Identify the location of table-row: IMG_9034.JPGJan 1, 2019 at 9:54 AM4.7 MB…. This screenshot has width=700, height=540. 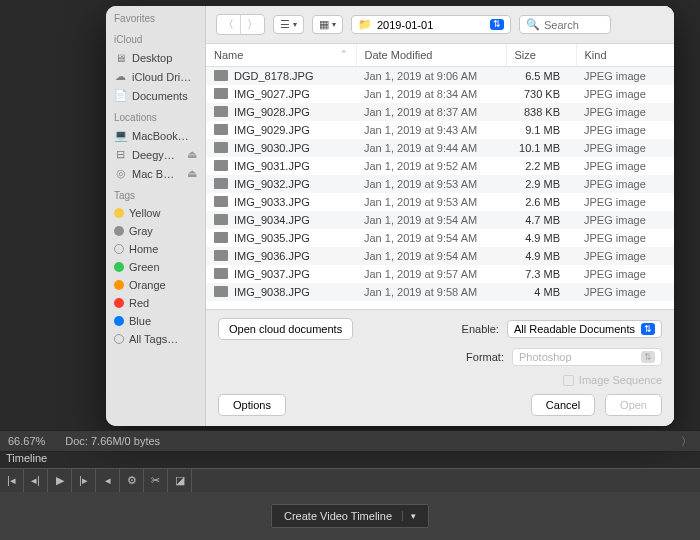
(440, 220).